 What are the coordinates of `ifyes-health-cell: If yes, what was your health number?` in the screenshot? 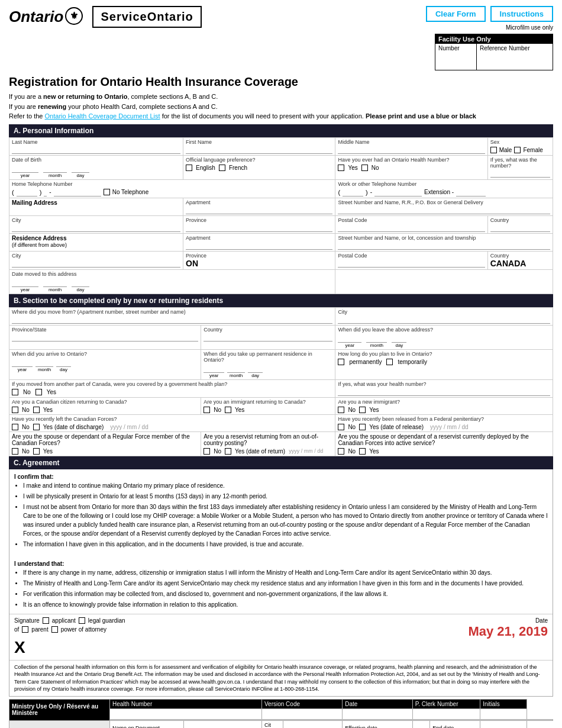 It's located at (444, 388).